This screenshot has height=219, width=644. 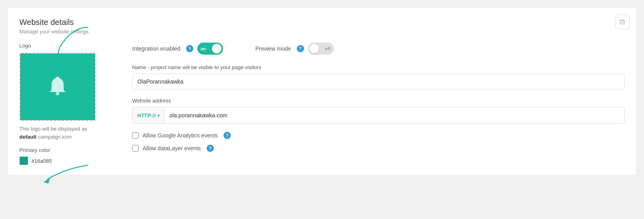 I want to click on delete-button, so click(x=622, y=22).